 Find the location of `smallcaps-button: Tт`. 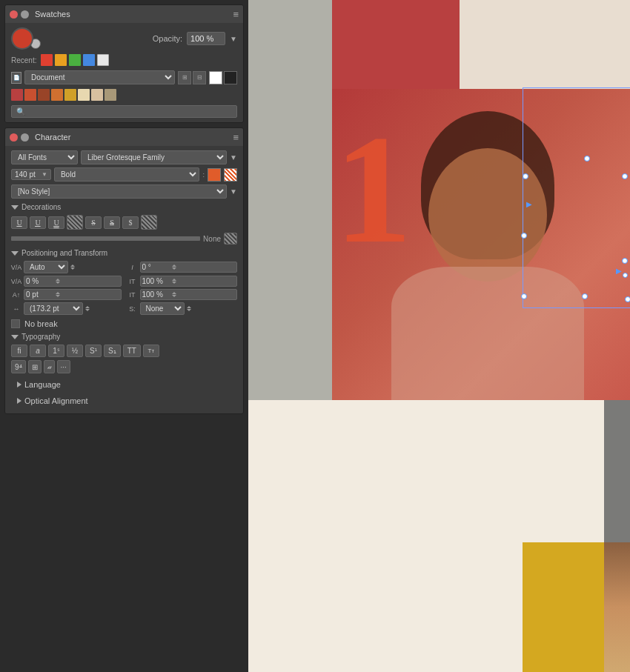

smallcaps-button: Tт is located at coordinates (151, 351).